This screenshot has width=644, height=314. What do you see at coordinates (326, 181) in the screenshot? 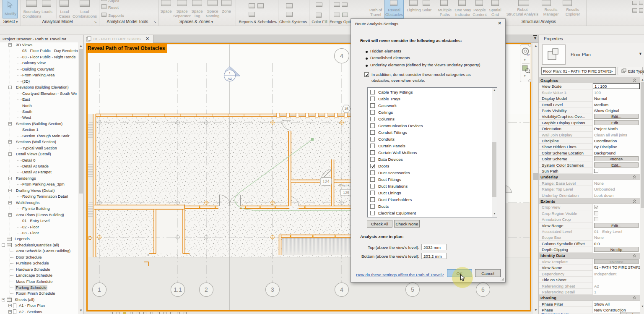
I see `svg-text: 124` at bounding box center [326, 181].